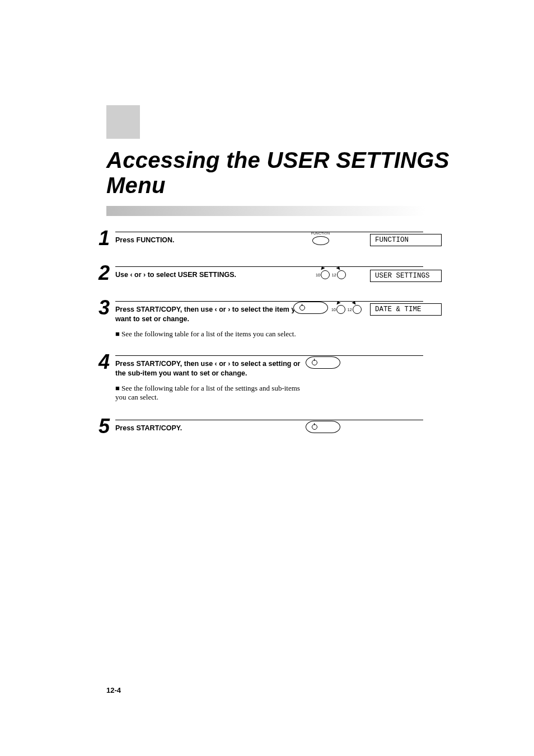  What do you see at coordinates (104, 426) in the screenshot?
I see `step-number: 5` at bounding box center [104, 426].